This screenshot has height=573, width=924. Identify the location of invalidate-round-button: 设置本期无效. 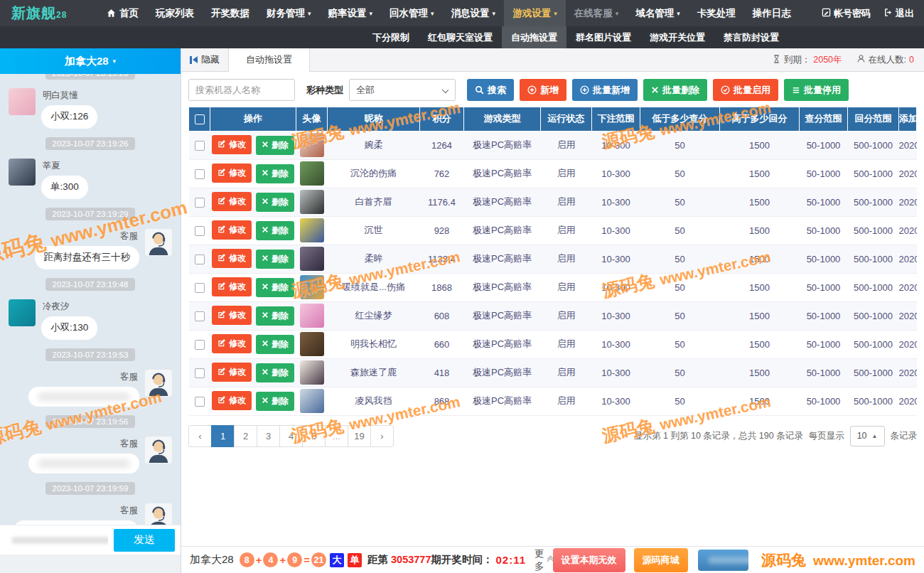
(589, 560).